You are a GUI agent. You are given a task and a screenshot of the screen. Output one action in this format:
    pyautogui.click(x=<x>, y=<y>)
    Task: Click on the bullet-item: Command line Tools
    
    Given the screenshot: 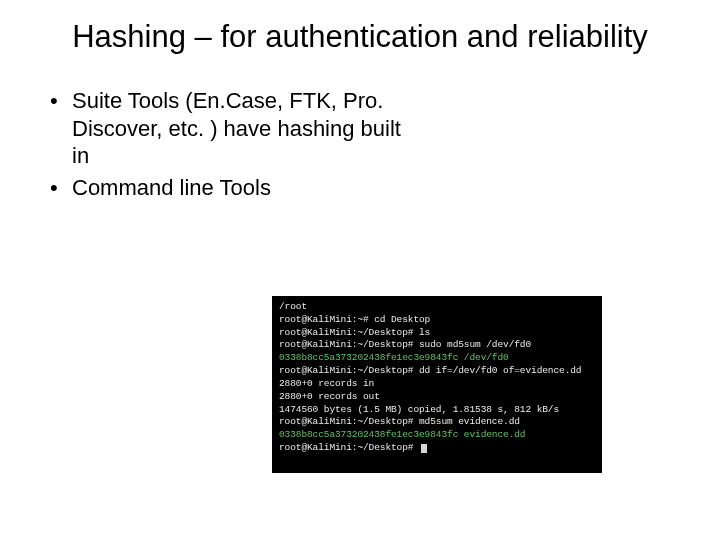 What is the action you would take?
    pyautogui.click(x=226, y=188)
    